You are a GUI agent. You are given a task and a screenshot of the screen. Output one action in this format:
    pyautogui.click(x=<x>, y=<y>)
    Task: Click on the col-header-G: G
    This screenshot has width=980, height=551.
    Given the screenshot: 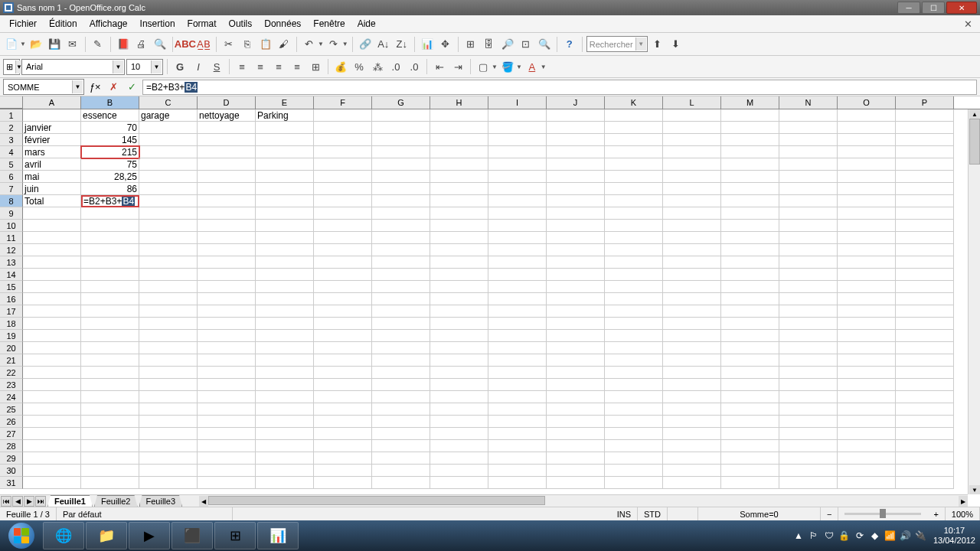 What is the action you would take?
    pyautogui.click(x=401, y=103)
    